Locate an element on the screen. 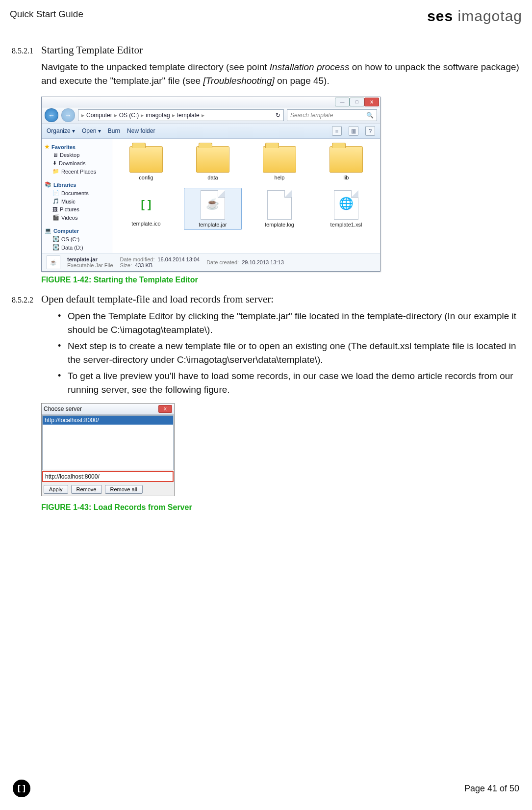  section-2-title: Open default template-file and load reco… is located at coordinates (280, 299).